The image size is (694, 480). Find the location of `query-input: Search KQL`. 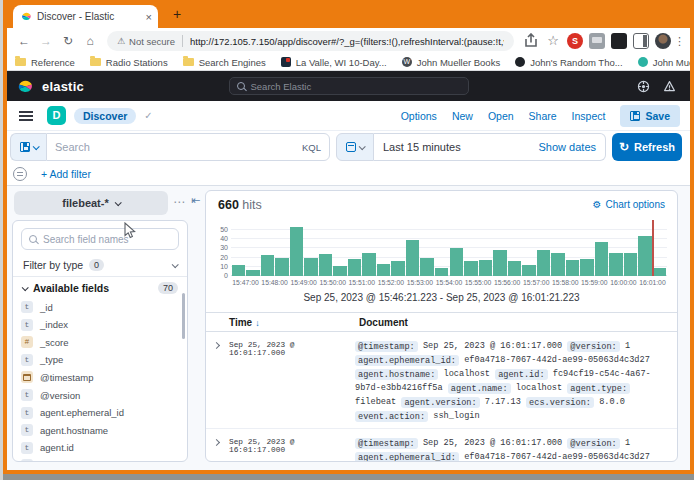

query-input: Search KQL is located at coordinates (188, 147).